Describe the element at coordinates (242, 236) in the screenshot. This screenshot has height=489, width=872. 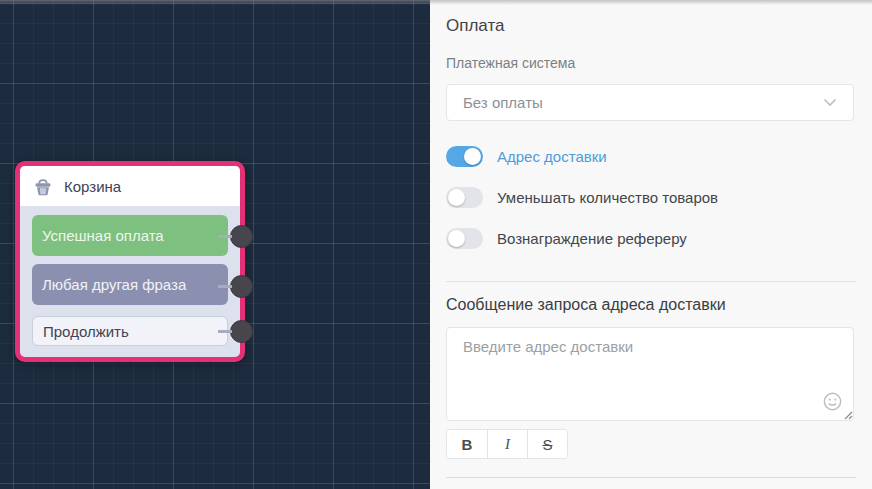
I see `connector-success-payment` at that location.